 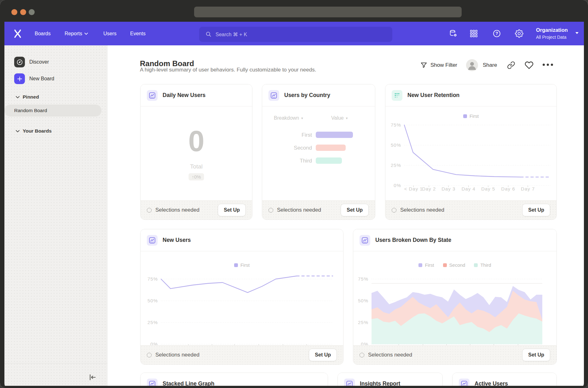 I want to click on country-row-label: First, so click(x=293, y=135).